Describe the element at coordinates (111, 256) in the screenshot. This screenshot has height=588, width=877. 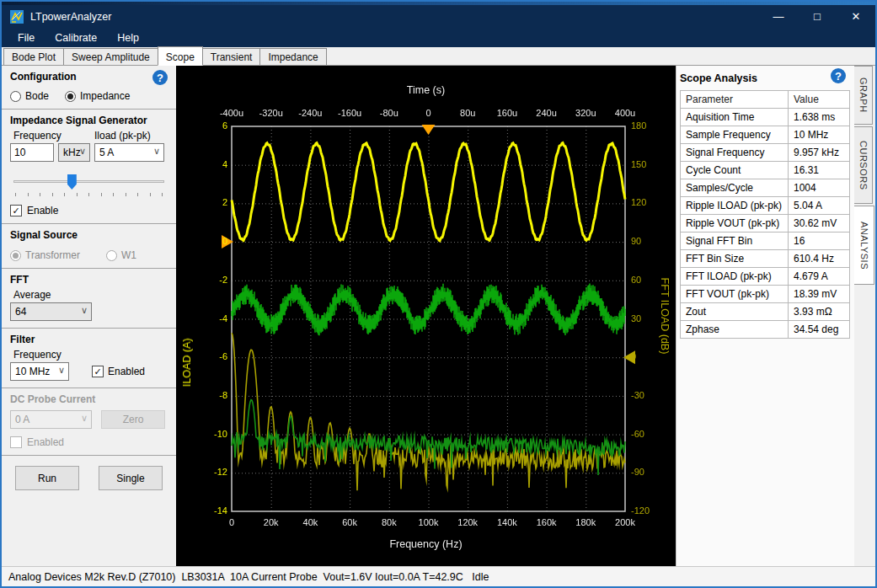
I see `w1-radio` at that location.